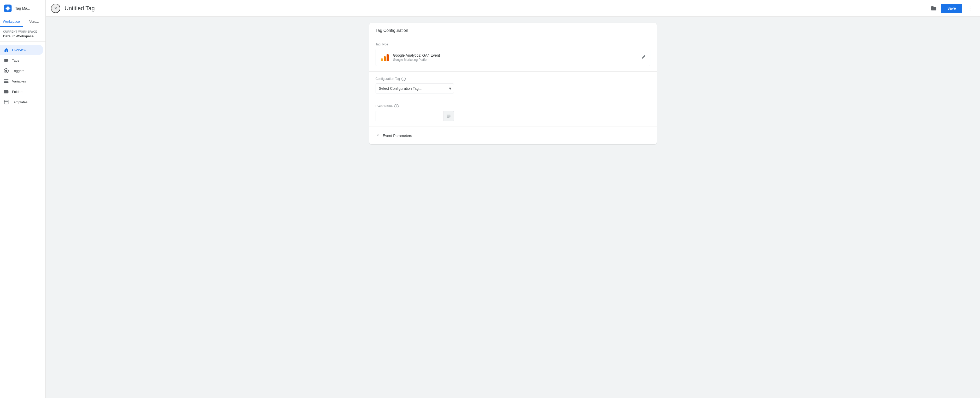 This screenshot has height=398, width=980. What do you see at coordinates (56, 8) in the screenshot?
I see `close-button: ×` at bounding box center [56, 8].